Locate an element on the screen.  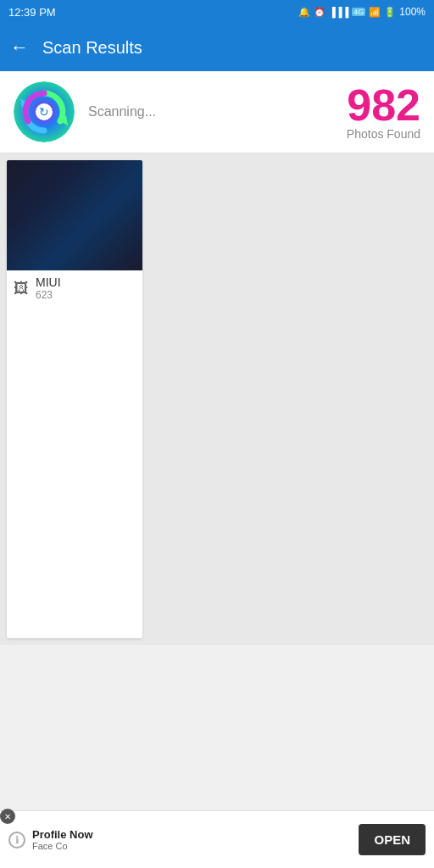
status-icons: 🔔 ⏰ ▐▐▐ 4G 📶 🔋 100% is located at coordinates (362, 12).